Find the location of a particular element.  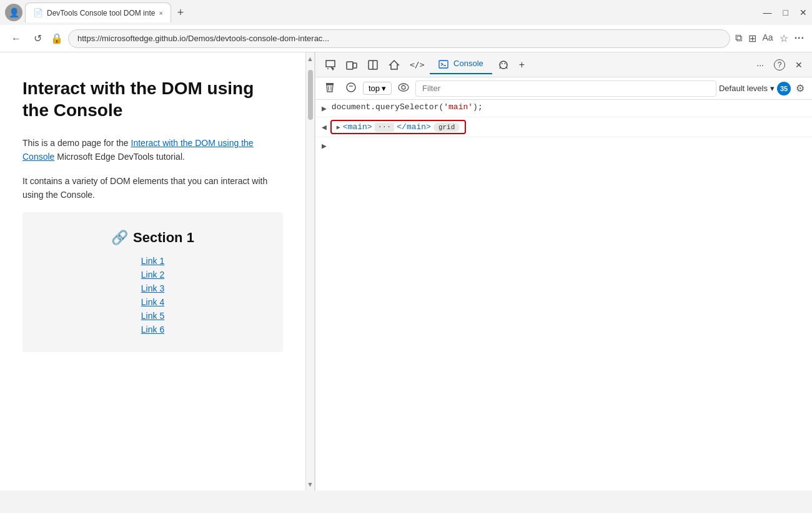

inspect-element-button is located at coordinates (330, 65).